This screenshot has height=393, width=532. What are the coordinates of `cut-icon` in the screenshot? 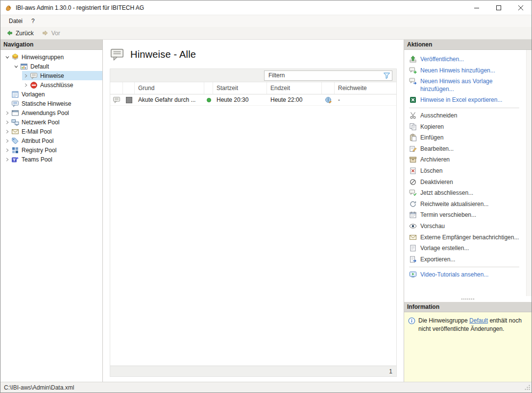 It's located at (413, 116).